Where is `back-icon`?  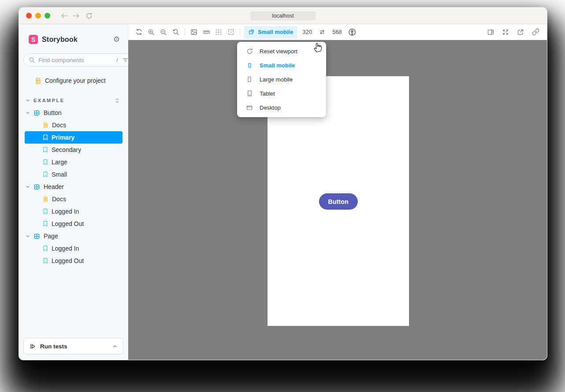 back-icon is located at coordinates (64, 16).